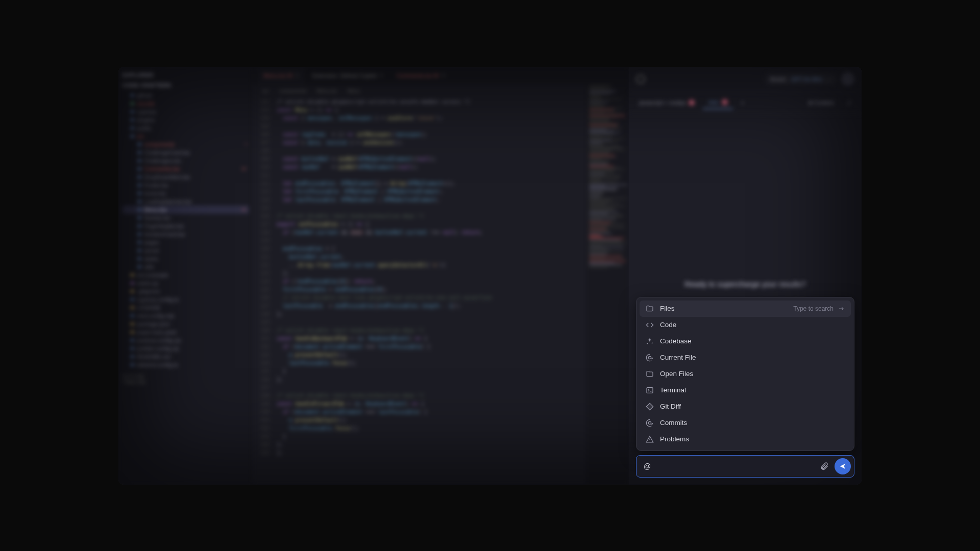 The image size is (980, 551). What do you see at coordinates (743, 103) in the screenshot?
I see `add-tab-button: +` at bounding box center [743, 103].